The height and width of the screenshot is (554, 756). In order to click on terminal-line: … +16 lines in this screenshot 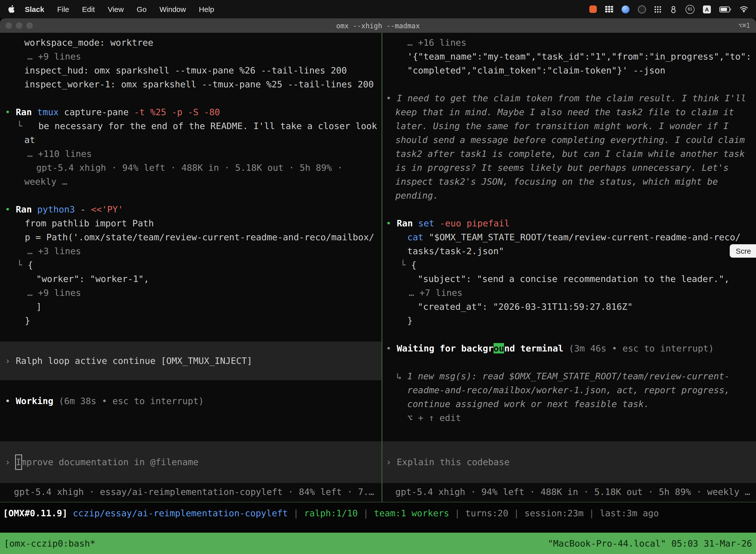, I will do `click(569, 43)`.